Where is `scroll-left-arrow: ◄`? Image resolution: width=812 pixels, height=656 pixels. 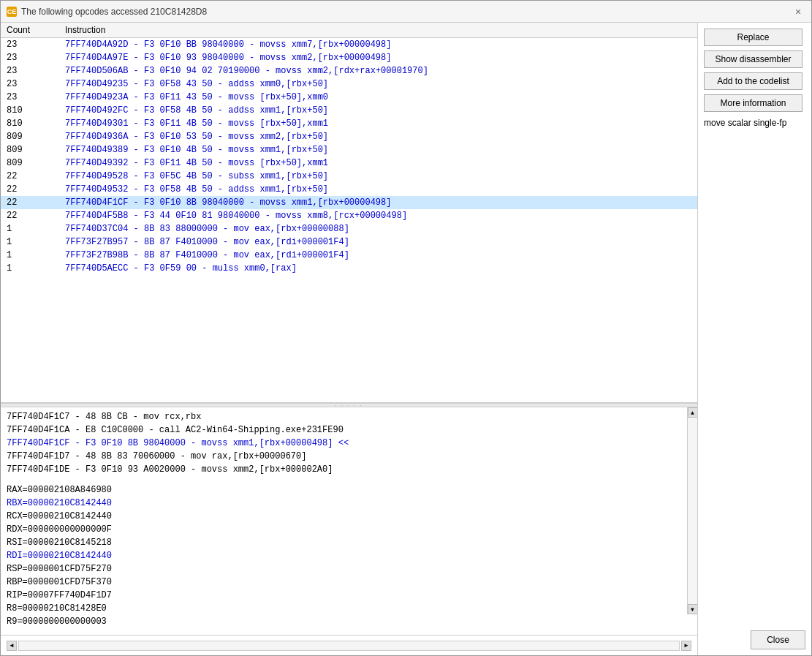 scroll-left-arrow: ◄ is located at coordinates (12, 646).